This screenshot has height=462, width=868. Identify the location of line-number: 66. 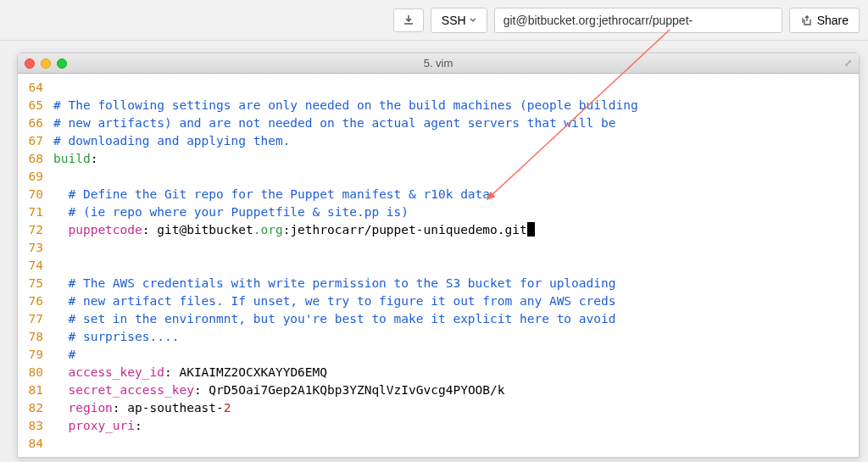
(36, 124).